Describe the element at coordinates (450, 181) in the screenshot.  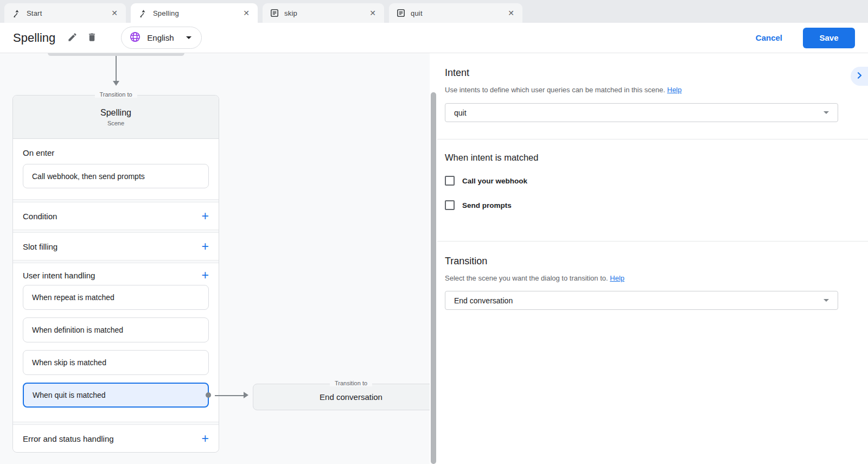
I see `call-webhook-checkbox` at that location.